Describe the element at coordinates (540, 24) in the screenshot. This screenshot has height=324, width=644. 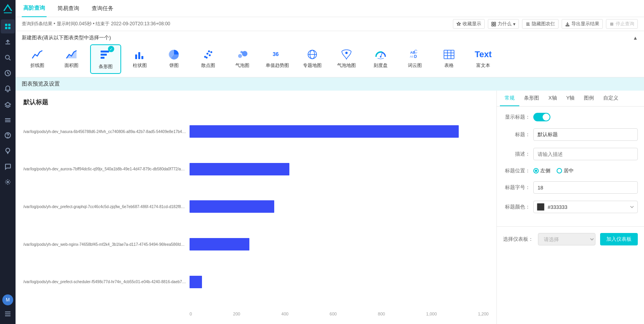
I see `hide-fields-btn: 隐藏图农仨` at that location.